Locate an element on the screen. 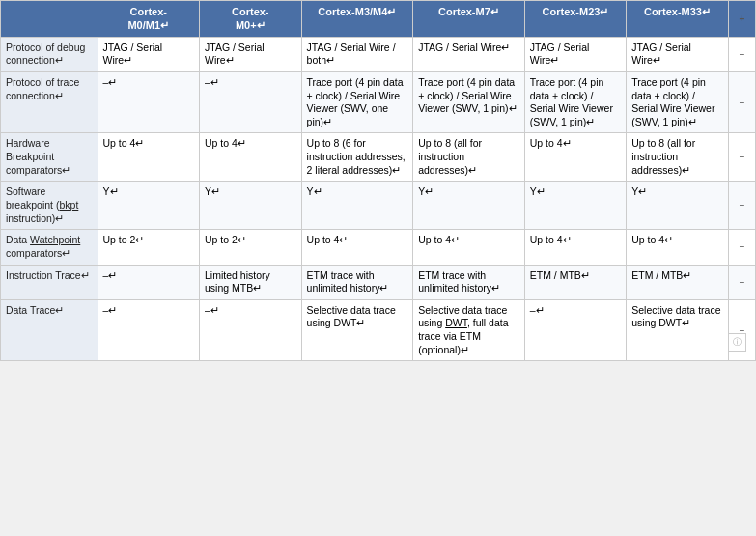 This screenshot has height=536, width=756. header-m0m1: Cortex-M0/M1↵ is located at coordinates (149, 19).